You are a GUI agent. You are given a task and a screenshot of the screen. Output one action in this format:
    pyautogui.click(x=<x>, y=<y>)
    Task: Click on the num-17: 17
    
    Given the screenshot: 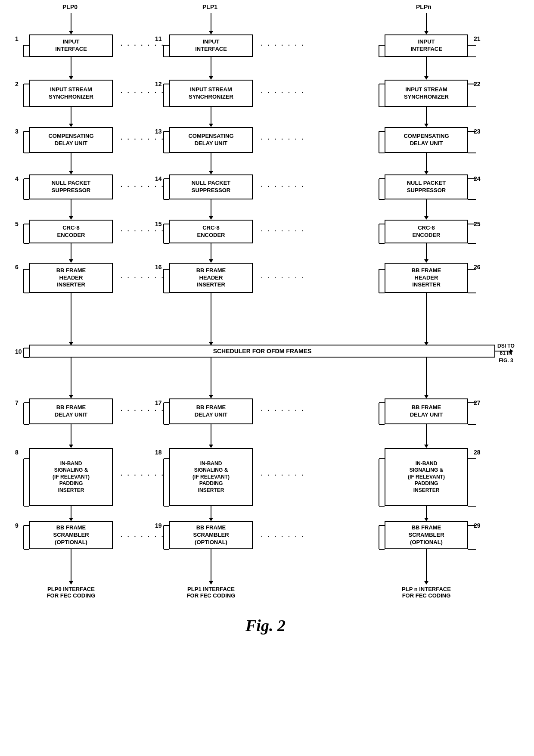 What is the action you would take?
    pyautogui.click(x=158, y=403)
    